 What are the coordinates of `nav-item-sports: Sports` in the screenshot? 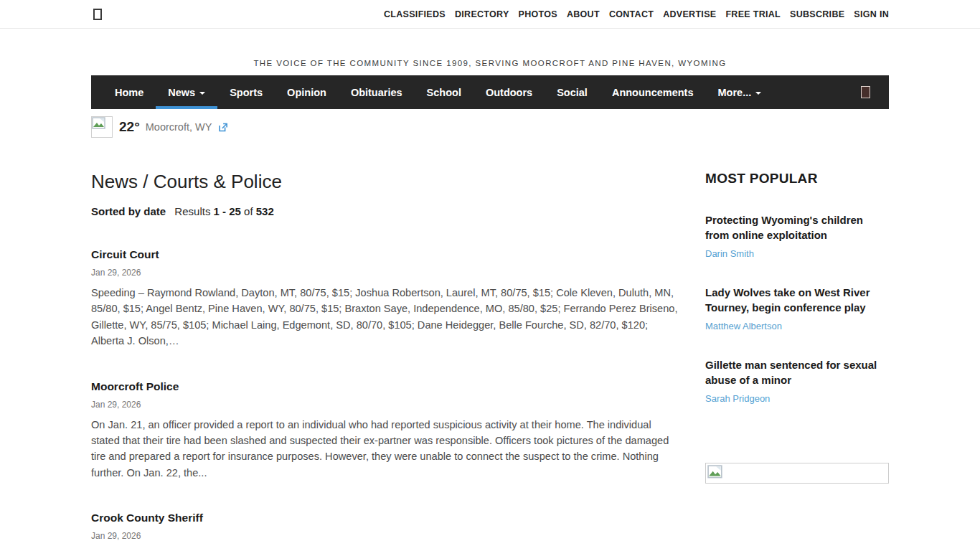 It's located at (246, 92).